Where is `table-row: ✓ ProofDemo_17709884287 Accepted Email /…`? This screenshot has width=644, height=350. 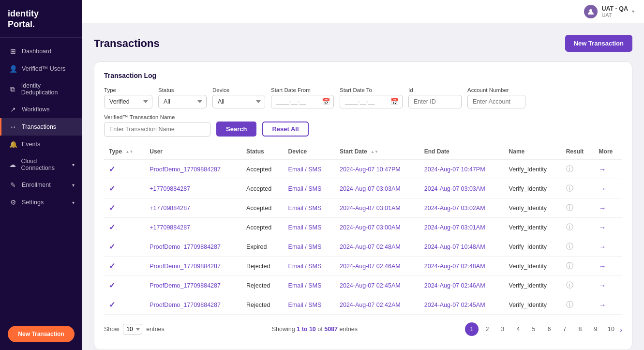
table-row: ✓ ProofDemo_17709884287 Accepted Email /… is located at coordinates (363, 169).